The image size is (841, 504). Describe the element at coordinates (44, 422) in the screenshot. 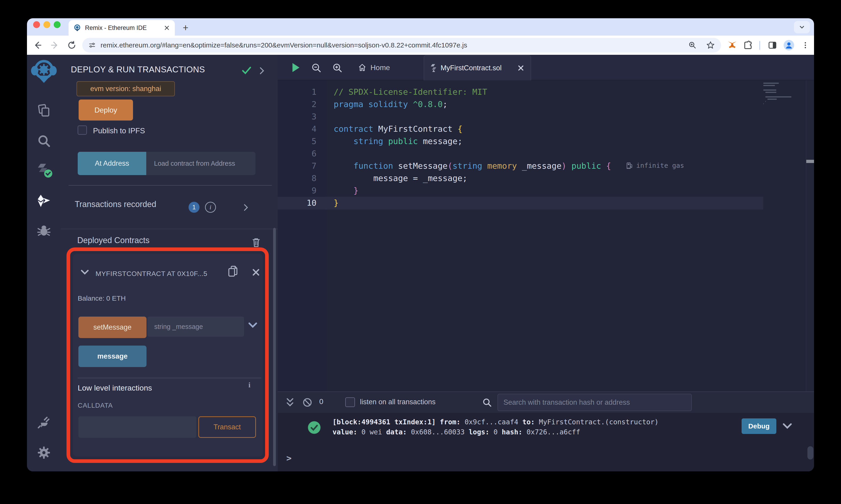

I see `plugin-manager-icon` at that location.